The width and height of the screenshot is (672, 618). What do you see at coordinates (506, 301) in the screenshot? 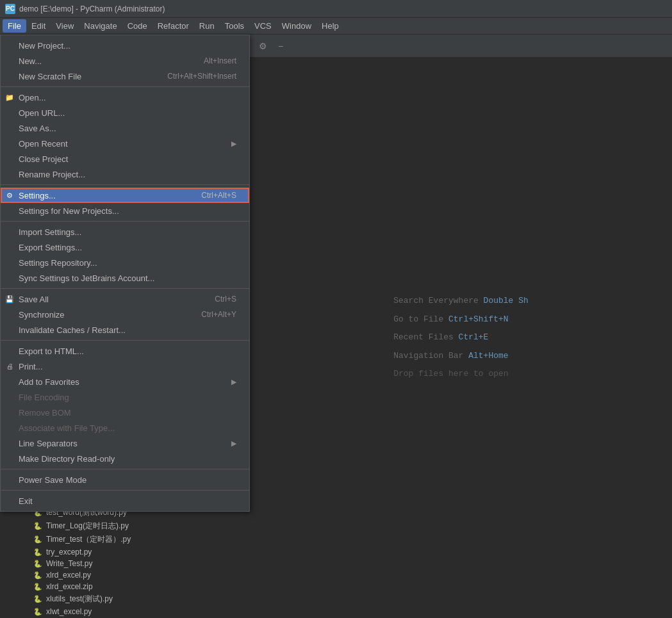
I see `hint-key: Double Sh` at bounding box center [506, 301].